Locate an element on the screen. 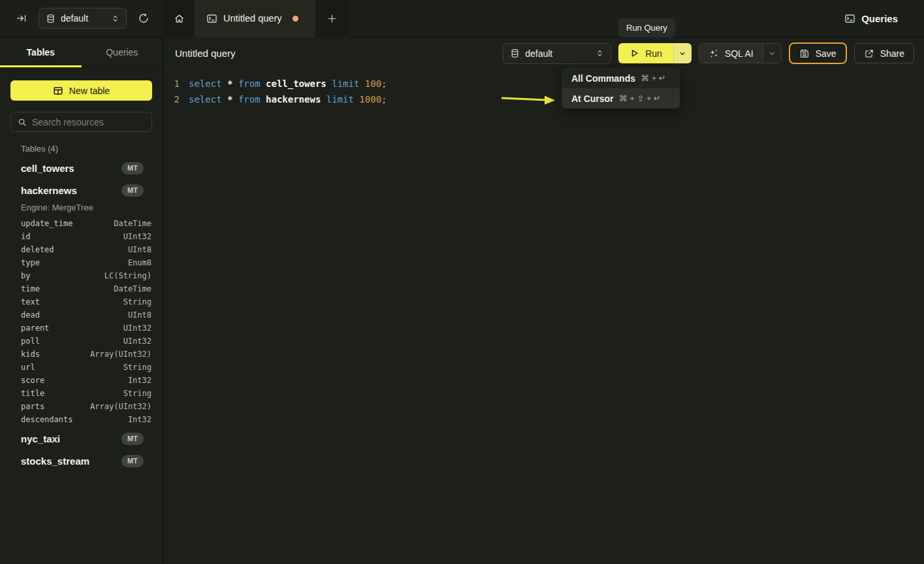 This screenshot has width=924, height=564. line-number: 2 is located at coordinates (171, 99).